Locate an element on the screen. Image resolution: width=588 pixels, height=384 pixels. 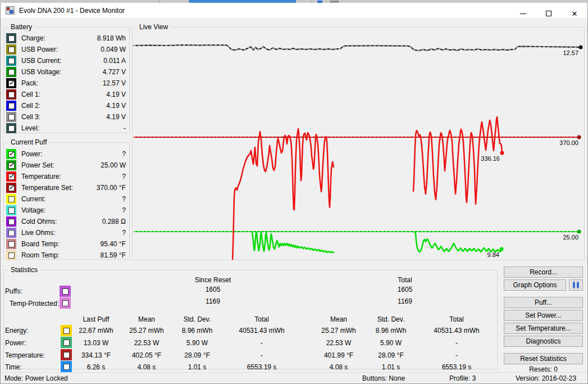
row-value: 95.40 °F is located at coordinates (113, 244).